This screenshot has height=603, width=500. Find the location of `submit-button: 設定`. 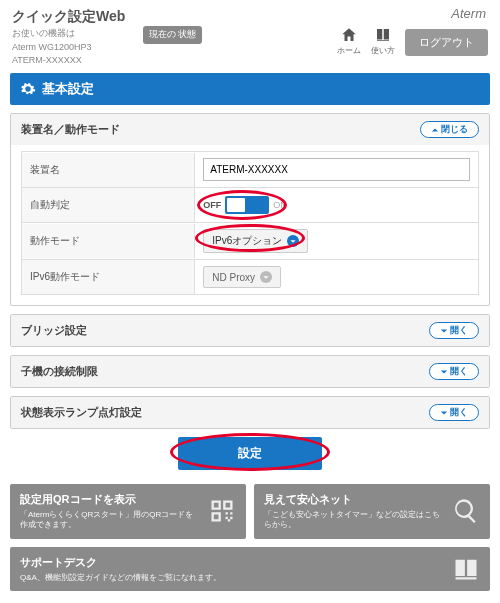

submit-button: 設定 is located at coordinates (250, 454).